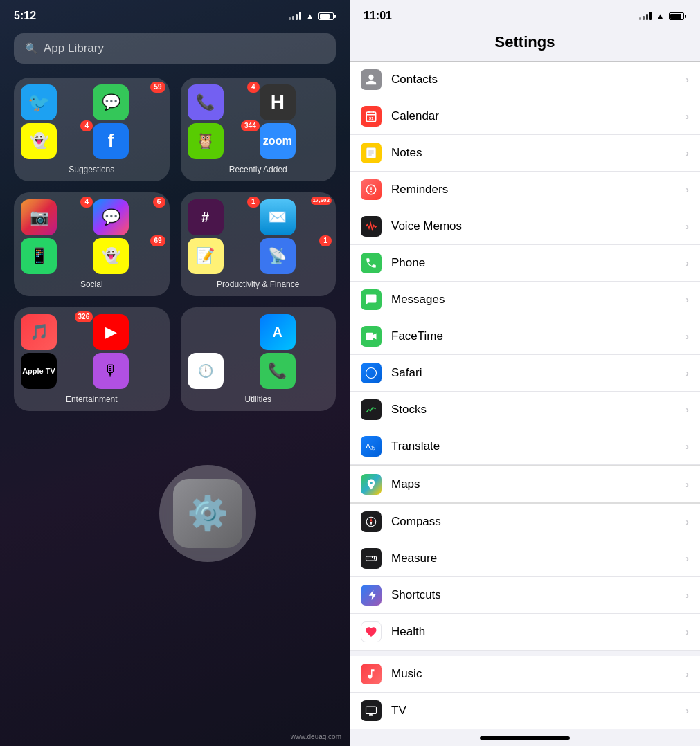  Describe the element at coordinates (525, 522) in the screenshot. I see `settings-item-compass: Compass ›` at that location.